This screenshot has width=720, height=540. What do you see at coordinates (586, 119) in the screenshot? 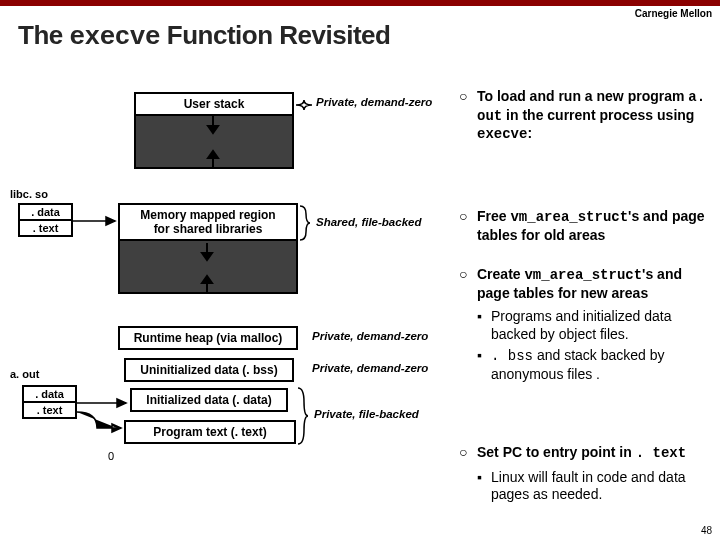
I see `bullet-list: ○ To load and run a new program a. out i…` at bounding box center [586, 119].